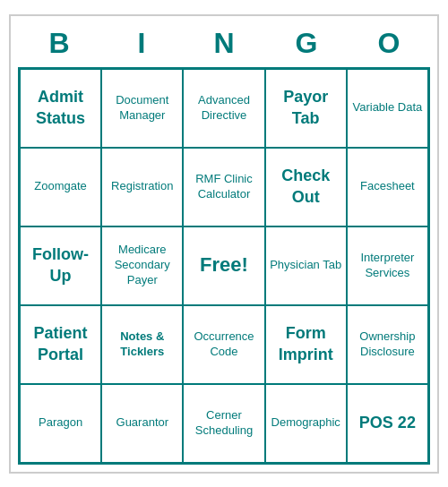  I want to click on bingo-cell-22: Cerner Scheduling, so click(224, 423).